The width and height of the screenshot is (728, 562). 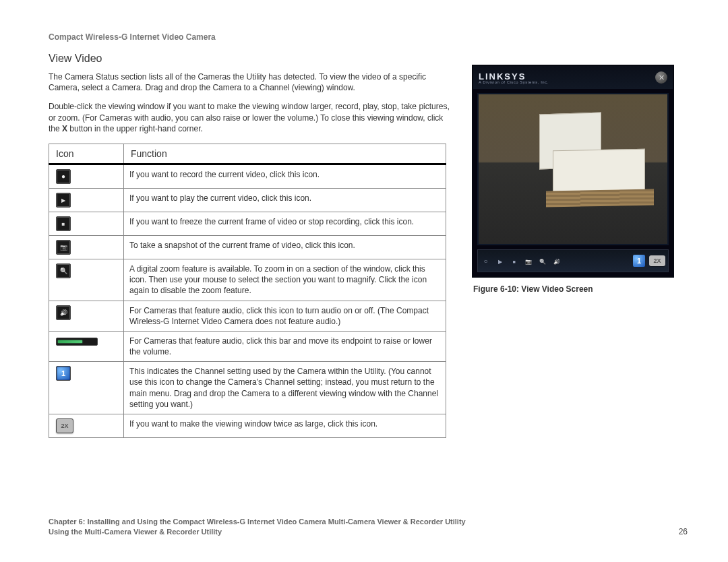 I want to click on table-row: If you want to record the current video,…, so click(x=248, y=176).